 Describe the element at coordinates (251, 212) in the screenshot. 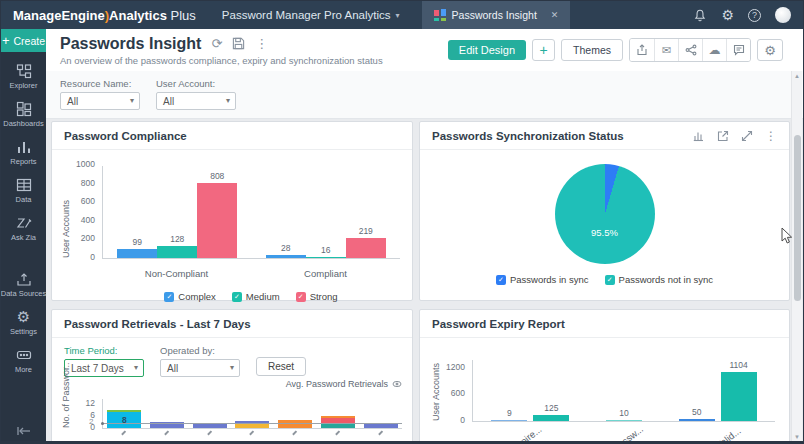

I see `compliance-plot: User Accounts 02004006008001000991288082…` at that location.